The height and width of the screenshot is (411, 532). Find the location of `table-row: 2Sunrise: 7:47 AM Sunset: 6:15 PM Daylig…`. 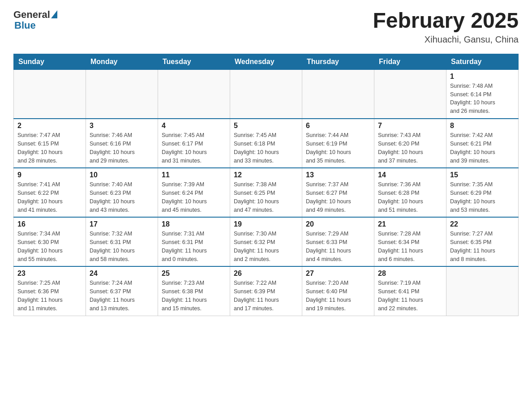

table-row: 2Sunrise: 7:47 AM Sunset: 6:15 PM Daylig… is located at coordinates (50, 143).